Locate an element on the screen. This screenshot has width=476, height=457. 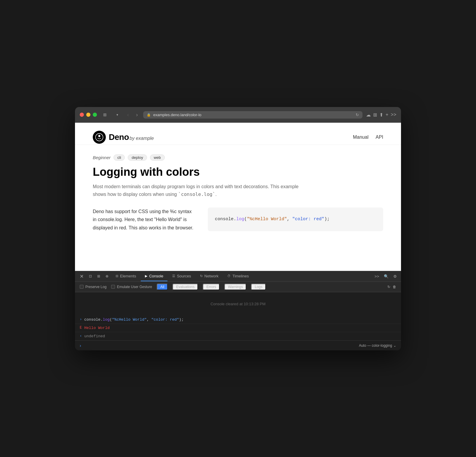
tab-network-label: Network is located at coordinates (212, 276).